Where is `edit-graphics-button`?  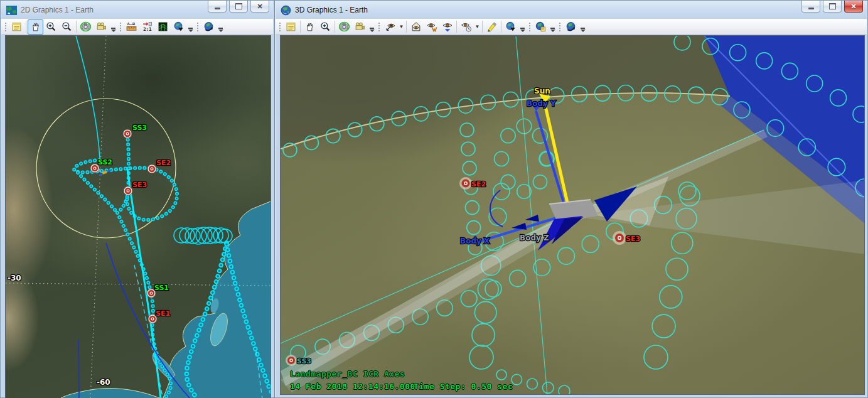 edit-graphics-button is located at coordinates (492, 27).